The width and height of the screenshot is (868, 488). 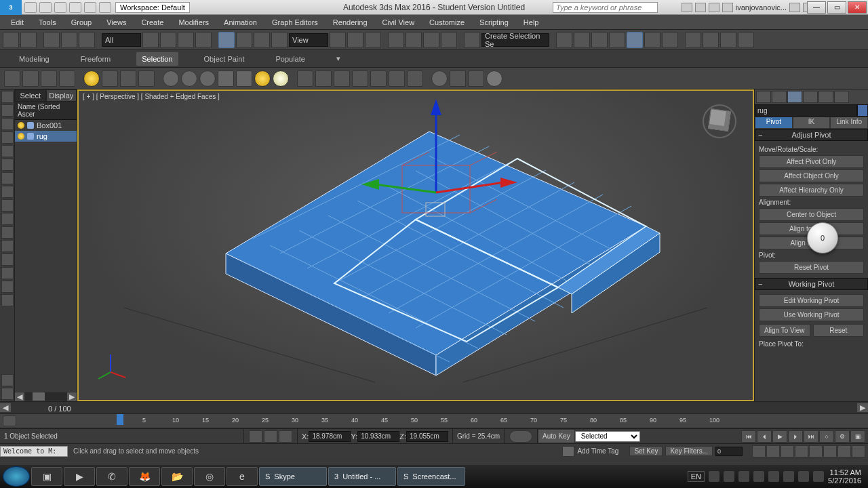 I want to click on taskbar-window: SSkype, so click(x=293, y=476).